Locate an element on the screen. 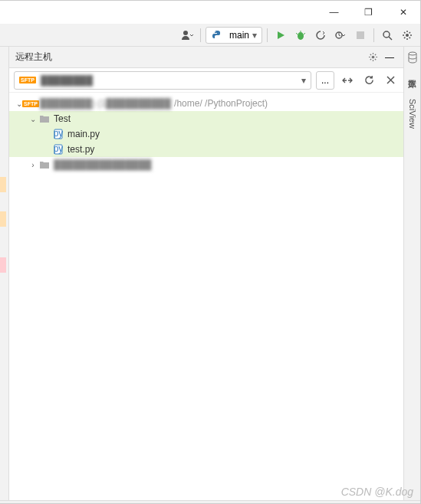  collapse-button is located at coordinates (347, 80).